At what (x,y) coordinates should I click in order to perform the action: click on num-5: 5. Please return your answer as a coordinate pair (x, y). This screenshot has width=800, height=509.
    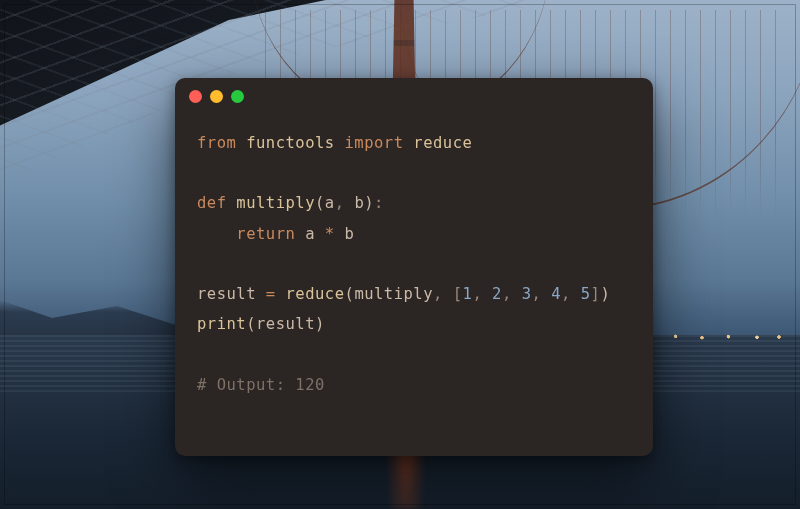
    Looking at the image, I should click on (586, 294).